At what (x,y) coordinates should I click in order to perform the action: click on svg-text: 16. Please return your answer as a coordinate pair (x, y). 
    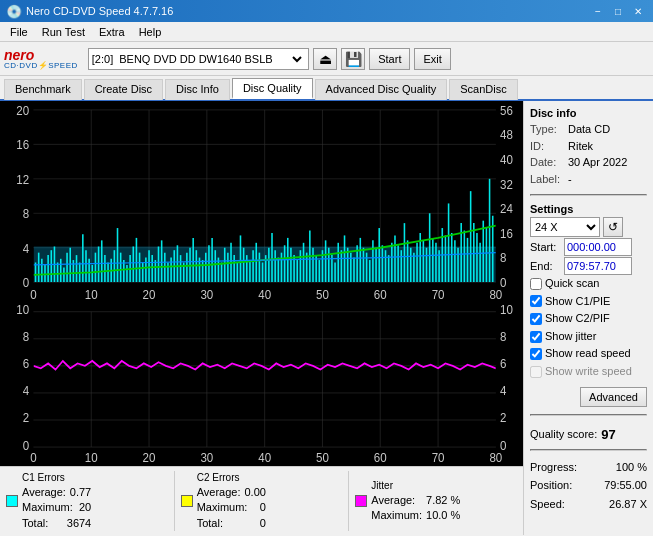
    Looking at the image, I should click on (22, 144).